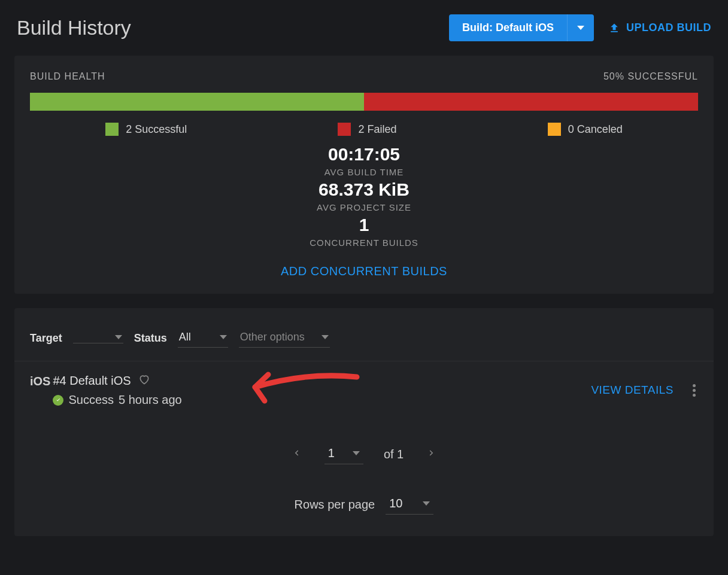 The height and width of the screenshot is (575, 728). Describe the element at coordinates (367, 129) in the screenshot. I see `legend-failed: 2 Failed` at that location.